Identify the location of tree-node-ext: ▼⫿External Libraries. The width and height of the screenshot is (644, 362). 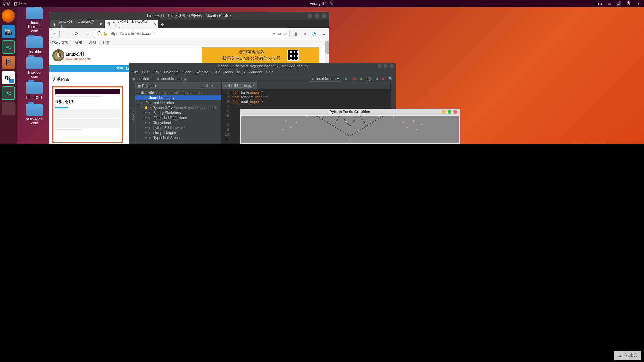
(178, 103).